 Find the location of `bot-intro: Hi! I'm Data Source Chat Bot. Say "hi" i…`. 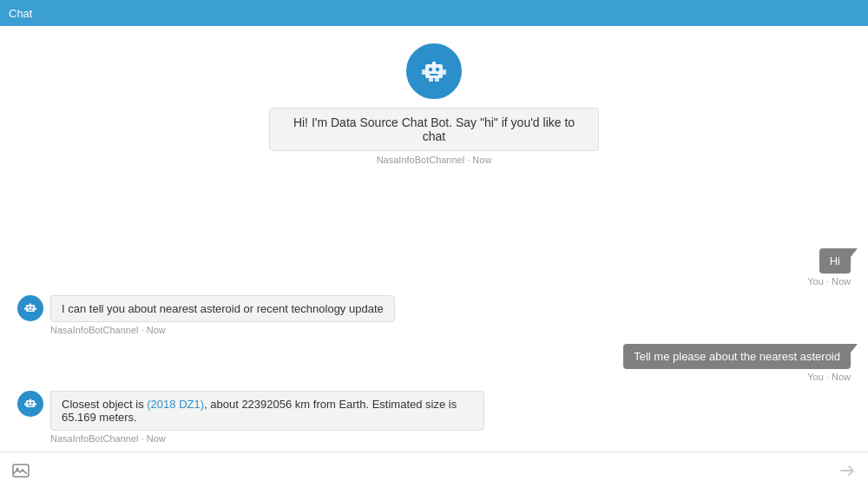

bot-intro: Hi! I'm Data Source Chat Bot. Say "hi" i… is located at coordinates (434, 104).